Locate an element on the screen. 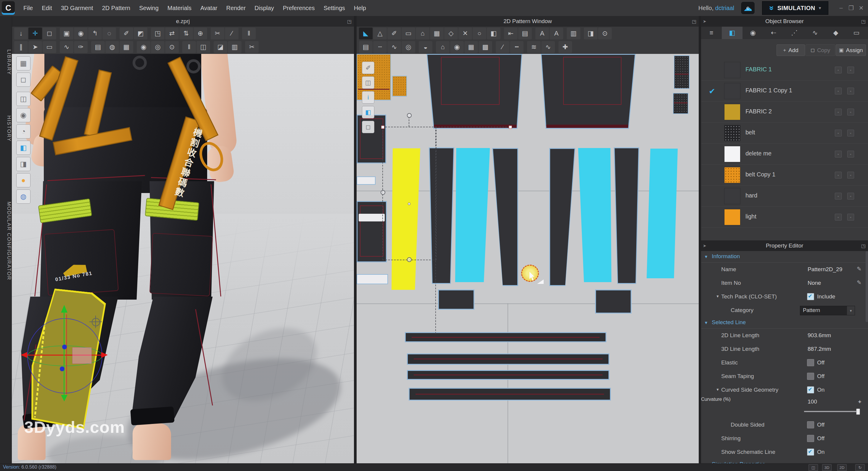 The height and width of the screenshot is (471, 868). left-knee-pocket is located at coordinates (81, 262).